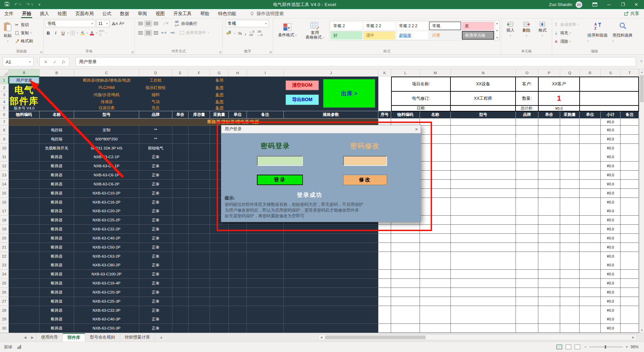 This screenshot has height=352, width=644. I want to click on cell-style-row2-2: 超链接, so click(412, 35).